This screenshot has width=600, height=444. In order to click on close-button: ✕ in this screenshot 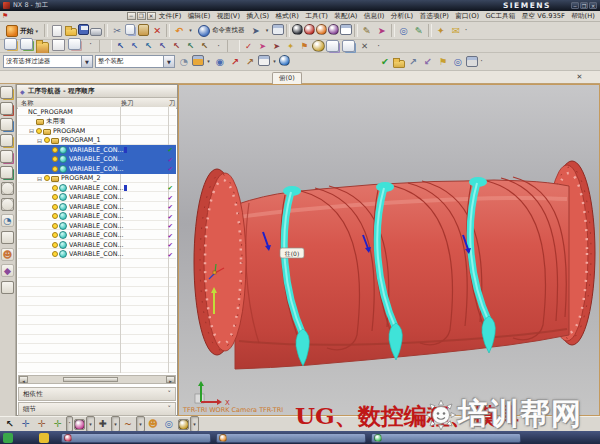, I will do `click(593, 6)`.